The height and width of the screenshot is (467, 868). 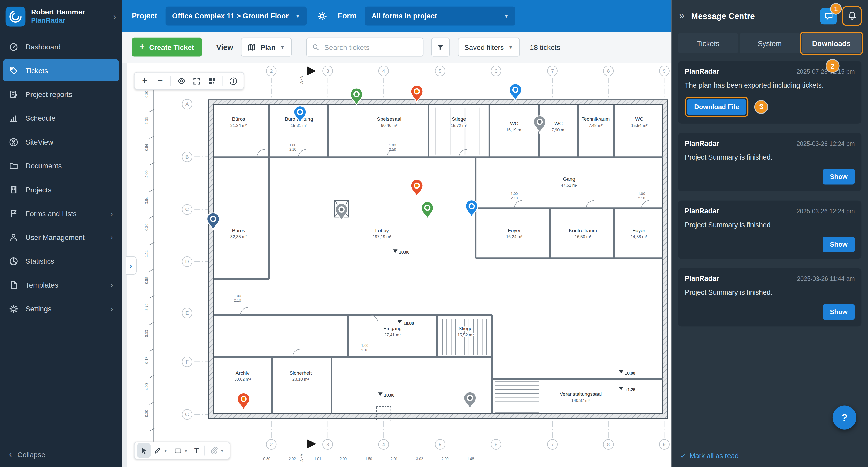 I want to click on sidebar-collapse-button: ‹ Collapse, so click(x=61, y=455).